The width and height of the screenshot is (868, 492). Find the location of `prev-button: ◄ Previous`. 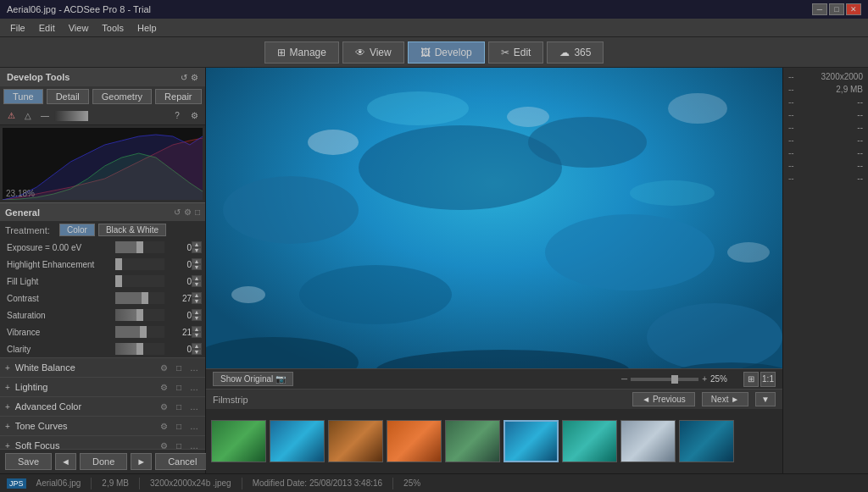

prev-button: ◄ Previous is located at coordinates (664, 400).